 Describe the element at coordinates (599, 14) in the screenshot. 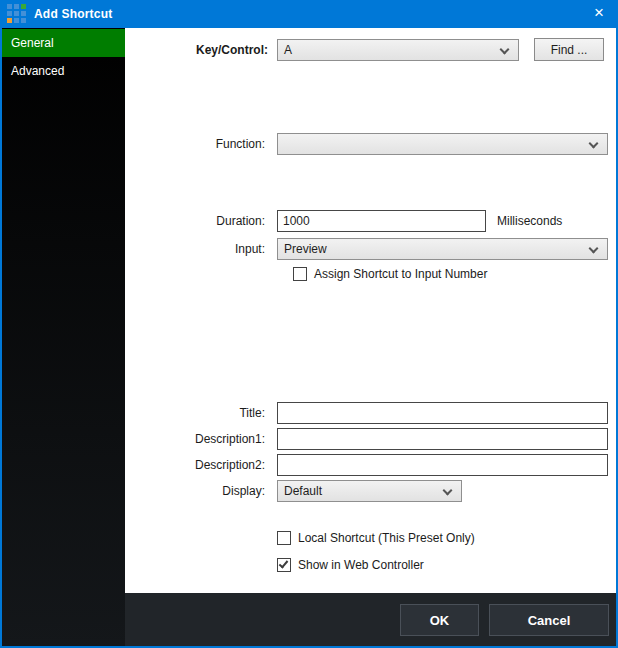

I see `close-icon: ×` at that location.